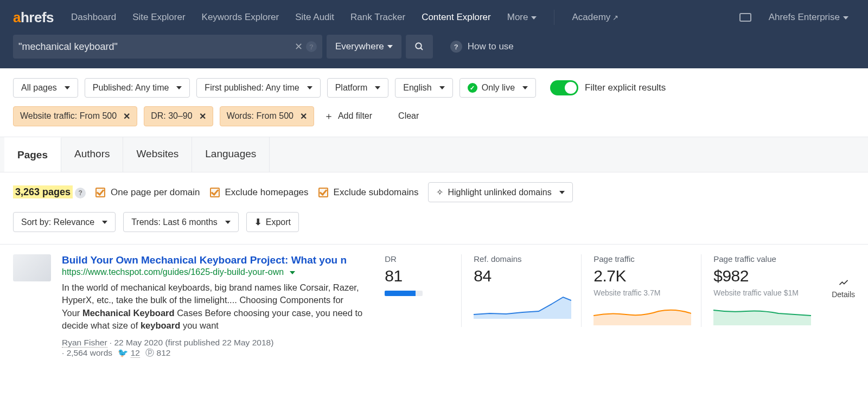 The width and height of the screenshot is (868, 411). Describe the element at coordinates (482, 47) in the screenshot. I see `how-to-use-link: ? How to use` at that location.